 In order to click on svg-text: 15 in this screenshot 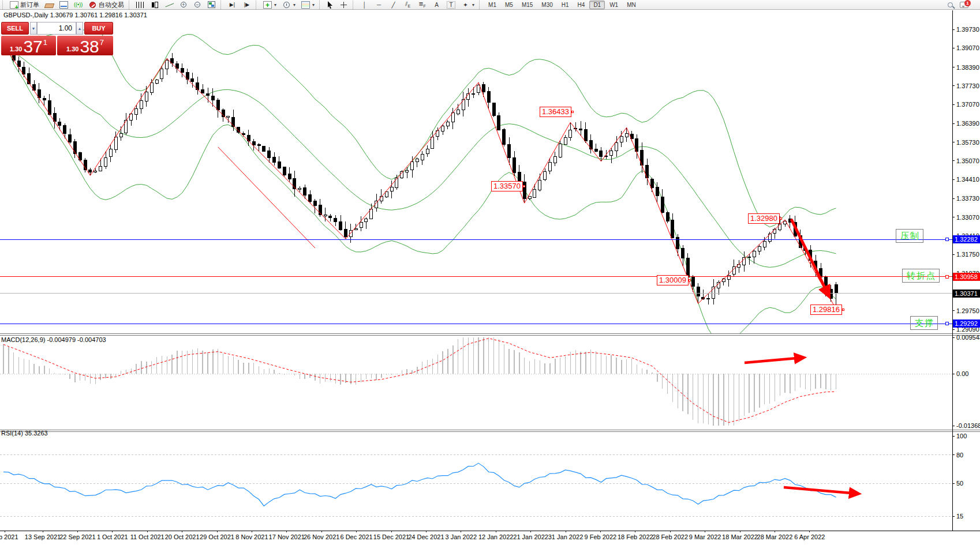, I will do `click(960, 516)`.